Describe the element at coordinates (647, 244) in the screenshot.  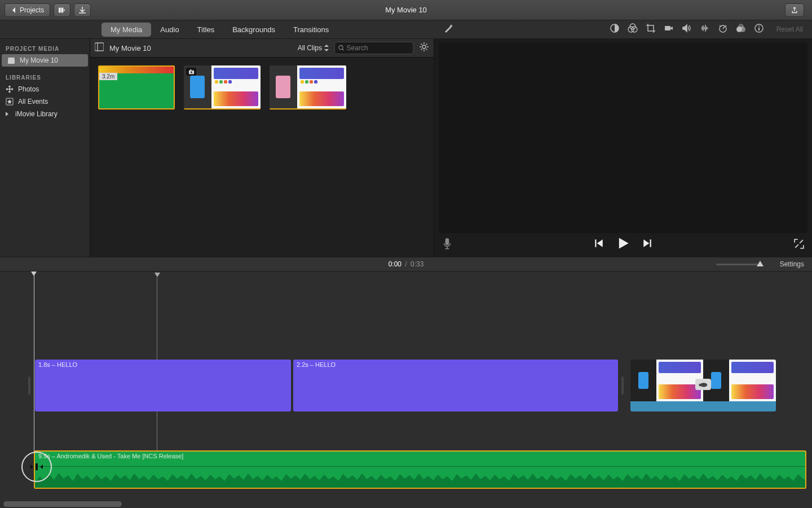
I see `next-button` at that location.